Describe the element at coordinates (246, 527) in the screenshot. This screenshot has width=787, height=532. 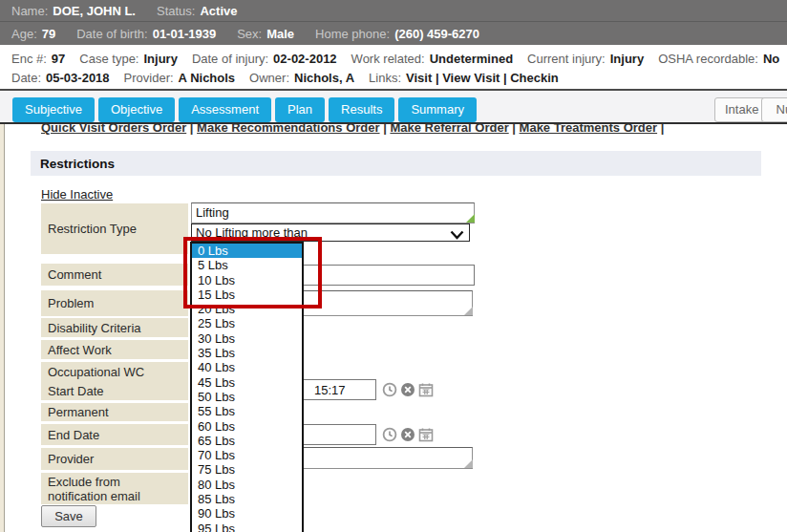
I see `weight-option: 95 Lbs` at that location.